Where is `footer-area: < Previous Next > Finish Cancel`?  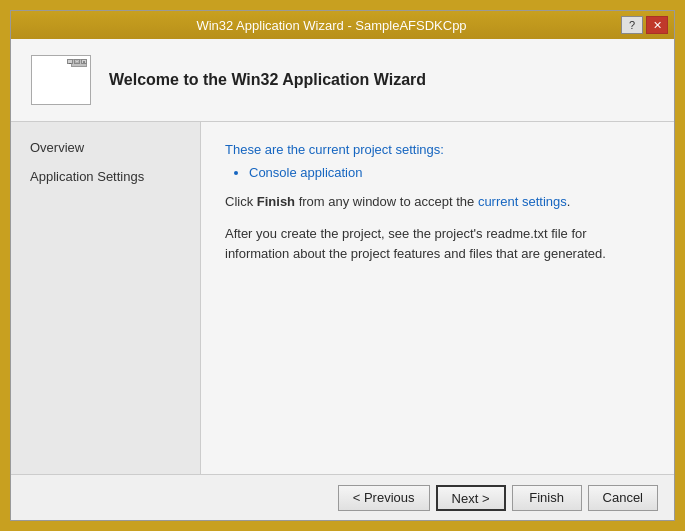
footer-area: < Previous Next > Finish Cancel is located at coordinates (342, 497).